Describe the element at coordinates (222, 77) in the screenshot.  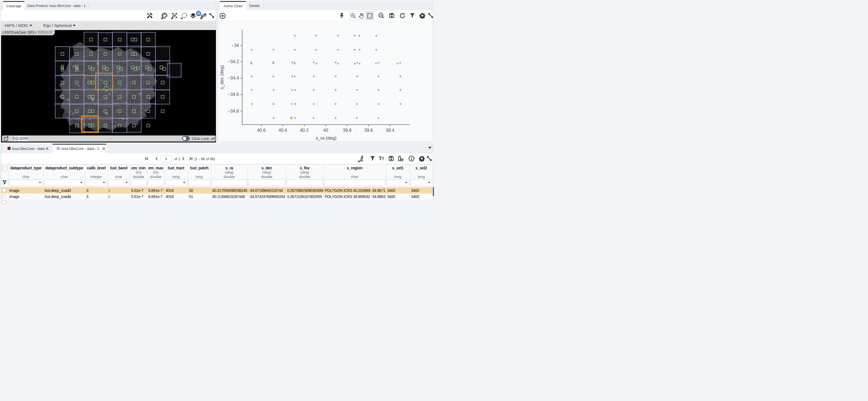
I see `svg-text: s_dec (deg)` at that location.